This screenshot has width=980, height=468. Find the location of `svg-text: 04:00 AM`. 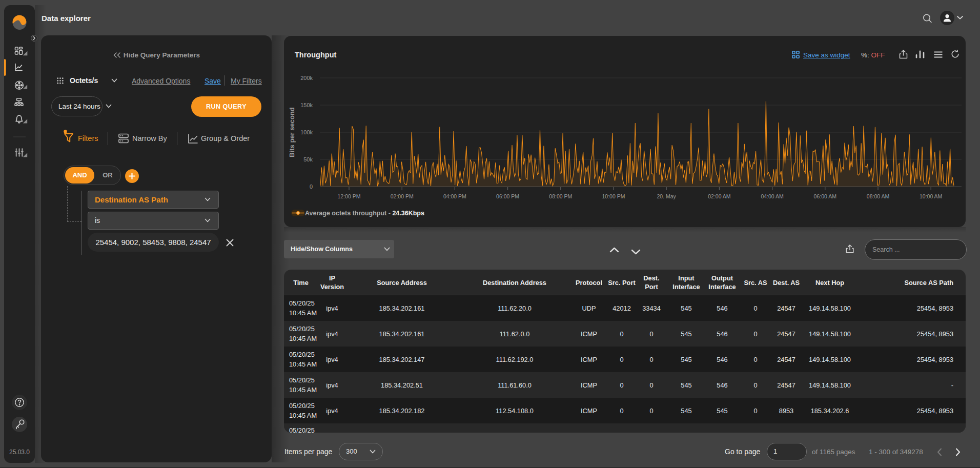

svg-text: 04:00 AM is located at coordinates (772, 196).